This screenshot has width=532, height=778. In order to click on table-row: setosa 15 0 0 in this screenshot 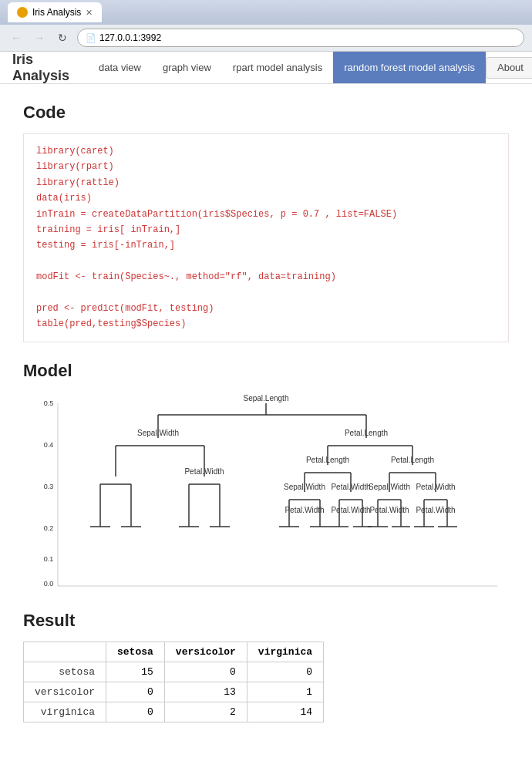, I will do `click(174, 672)`.